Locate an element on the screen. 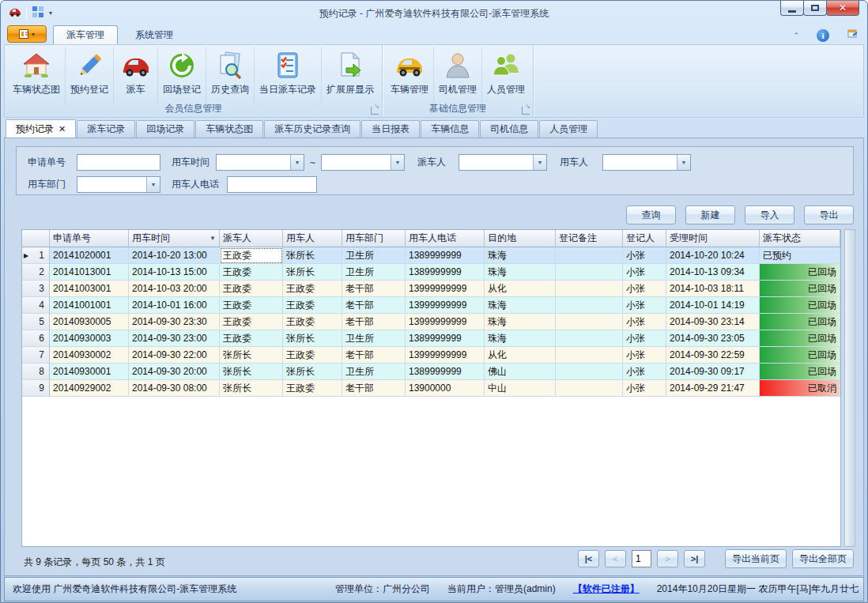 This screenshot has width=868, height=603. switch-window-icon is located at coordinates (853, 35).